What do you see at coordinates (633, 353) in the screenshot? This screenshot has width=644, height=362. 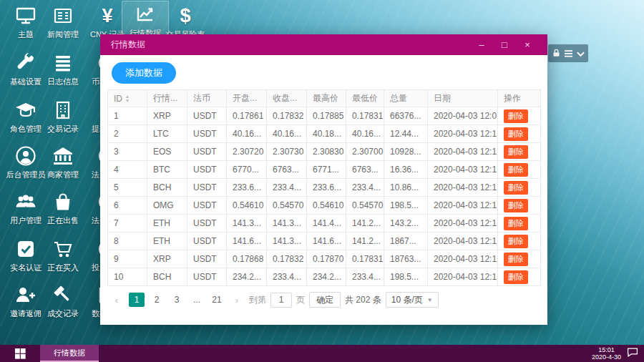 I see `chat-bubble-icon` at bounding box center [633, 353].